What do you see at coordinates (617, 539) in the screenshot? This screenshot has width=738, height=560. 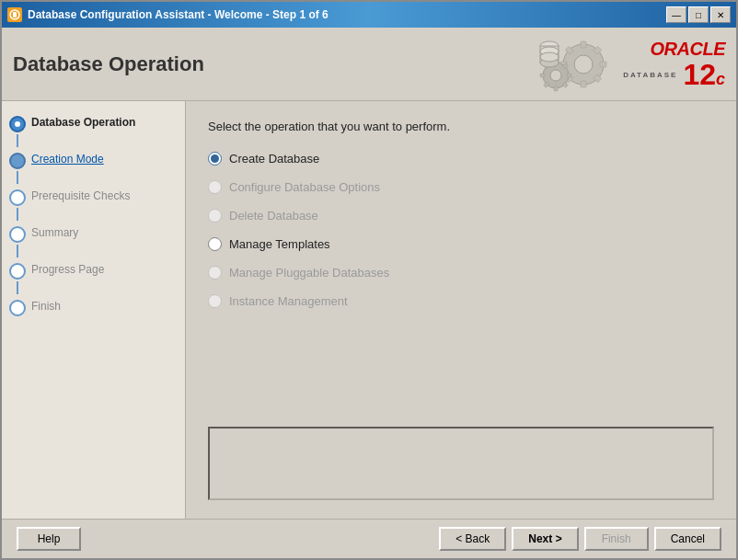 I see `finish-button: Finish` at bounding box center [617, 539].